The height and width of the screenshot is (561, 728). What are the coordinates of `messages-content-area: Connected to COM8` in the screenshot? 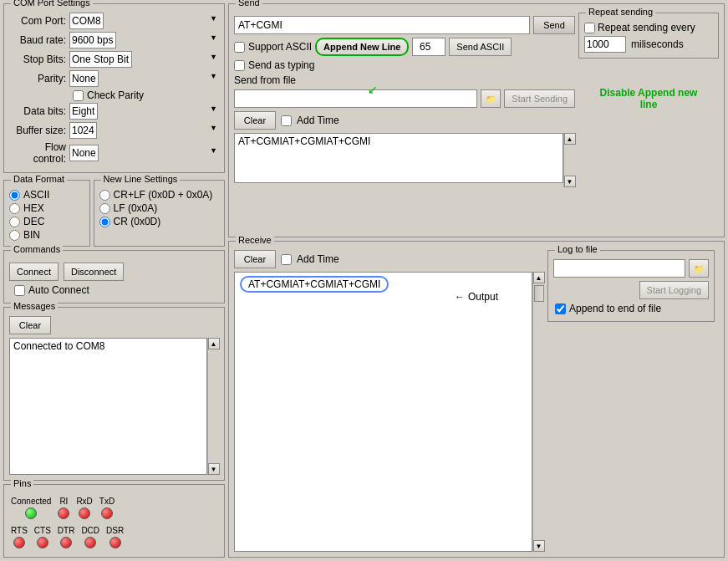 It's located at (109, 406).